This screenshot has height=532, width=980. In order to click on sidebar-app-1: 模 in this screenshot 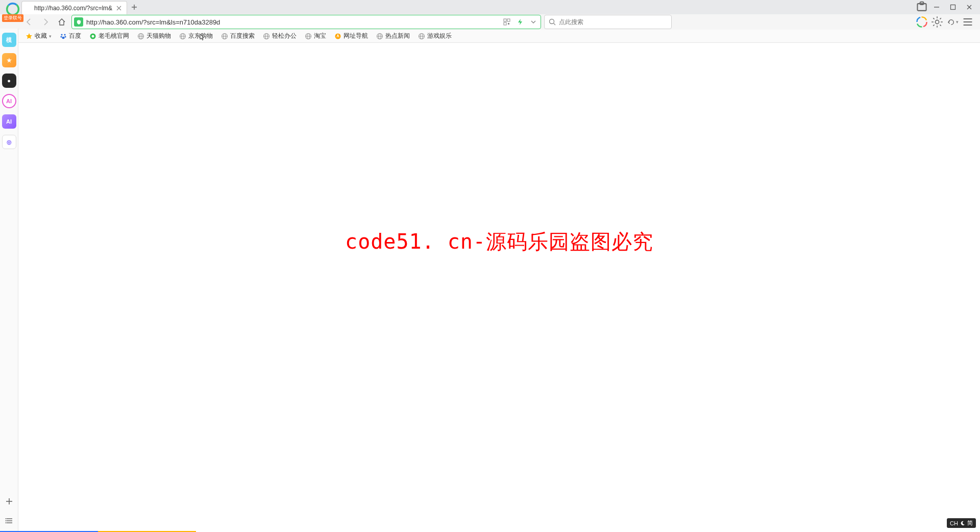, I will do `click(9, 40)`.